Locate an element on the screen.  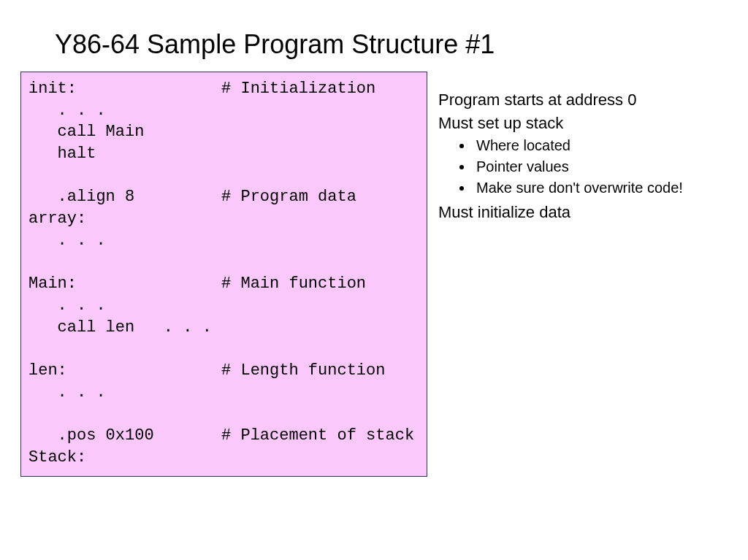
note-line-3: Must initialize data is located at coordinates (584, 212).